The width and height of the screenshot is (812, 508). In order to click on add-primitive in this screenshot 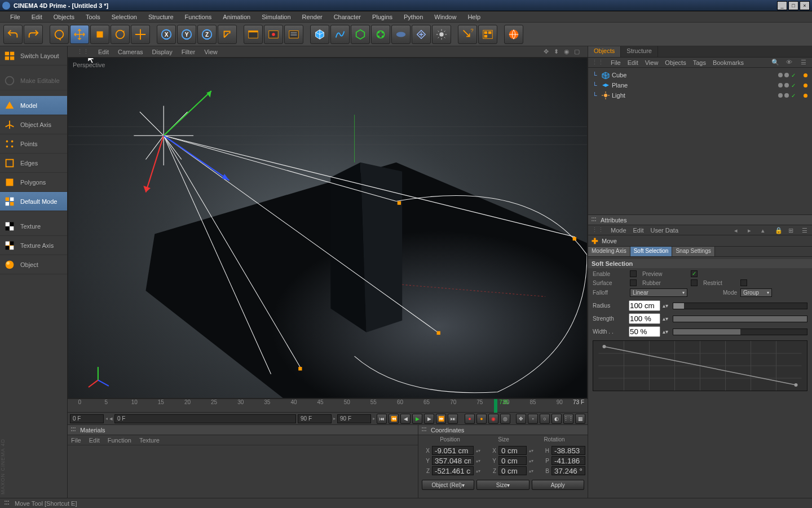, I will do `click(320, 34)`.